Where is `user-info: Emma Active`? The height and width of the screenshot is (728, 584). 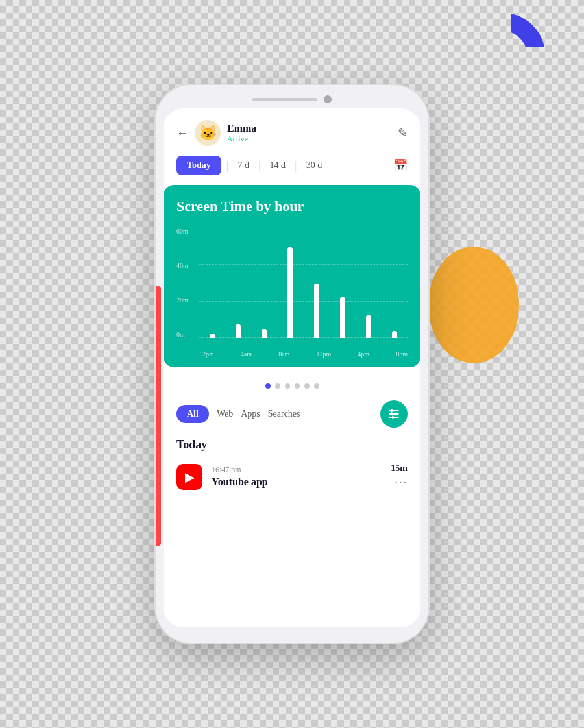
user-info: Emma Active is located at coordinates (241, 134).